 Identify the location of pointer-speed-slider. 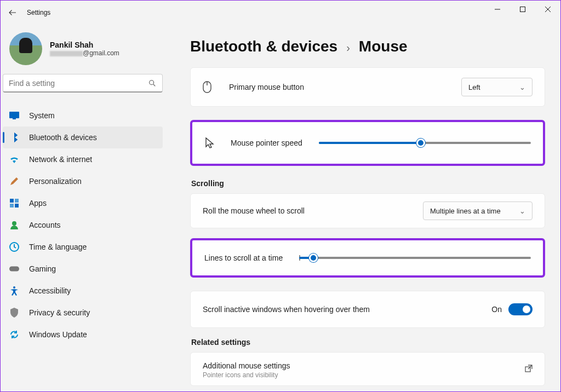
(425, 143).